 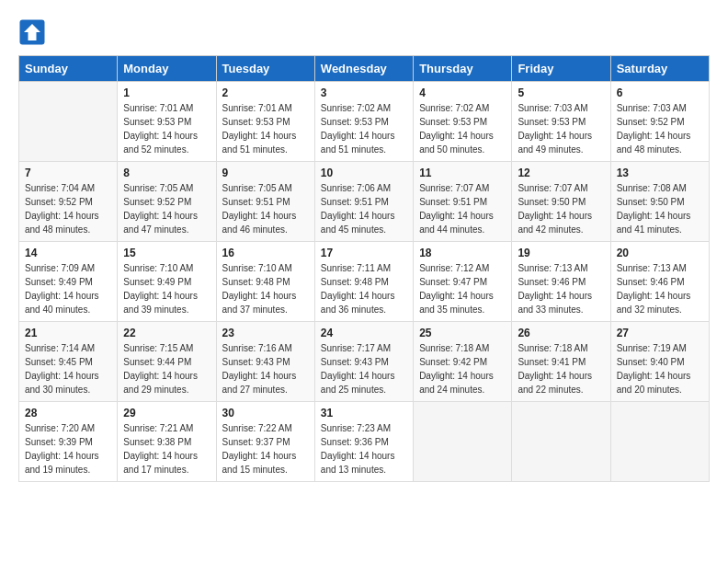 I want to click on day-number: 24, so click(x=364, y=333).